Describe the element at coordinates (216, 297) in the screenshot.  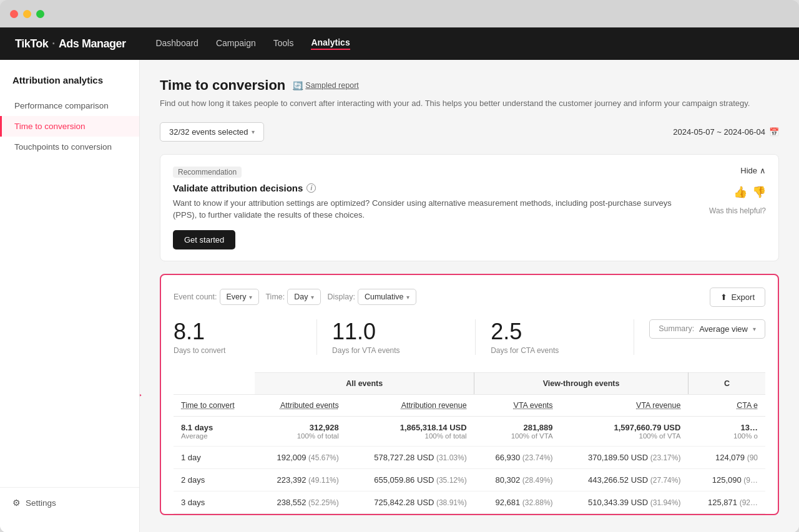
I see `event-count-filter: Event count: Every ▾` at that location.